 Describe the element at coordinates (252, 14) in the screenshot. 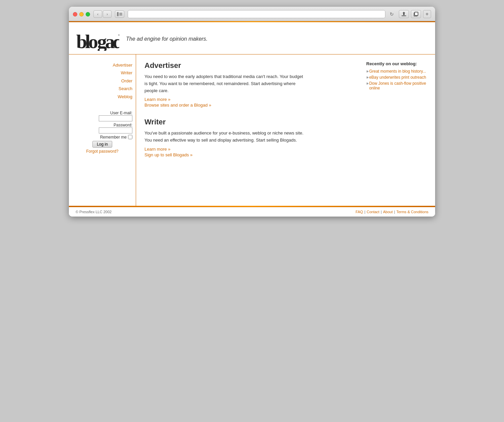

I see `browser-chrome: ‹ › ↻` at that location.